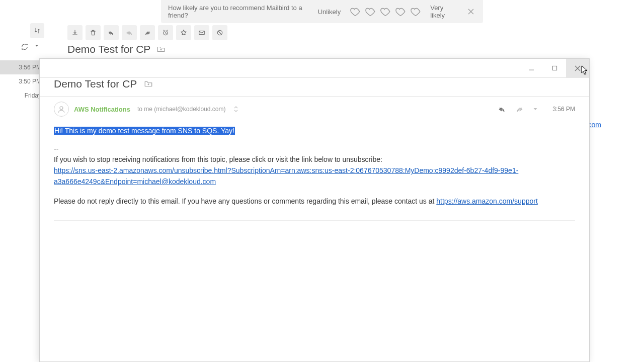  Describe the element at coordinates (75, 33) in the screenshot. I see `archive-button` at that location.